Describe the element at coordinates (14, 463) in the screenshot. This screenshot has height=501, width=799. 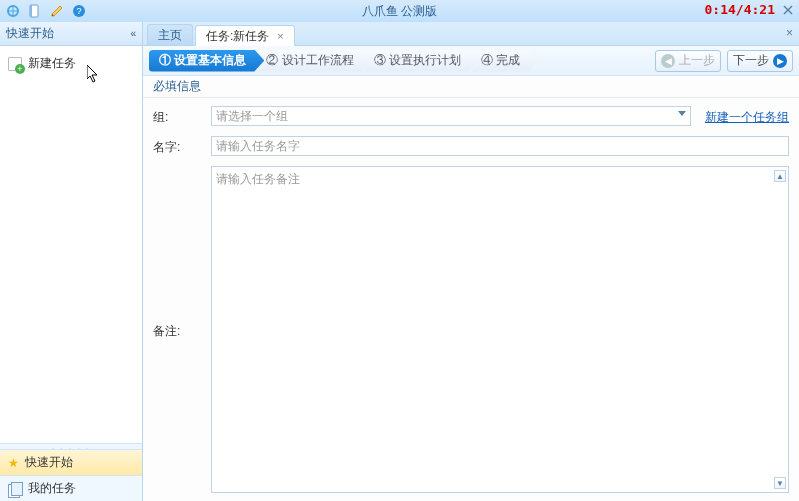
I see `star-icon: ★` at that location.